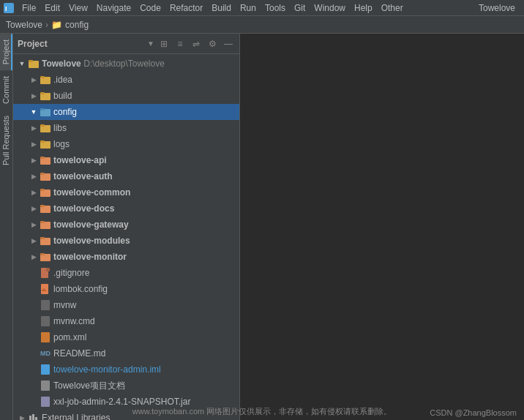 The height and width of the screenshot is (420, 524). I want to click on tree-label-gateway: towelove-gateway, so click(145, 225).